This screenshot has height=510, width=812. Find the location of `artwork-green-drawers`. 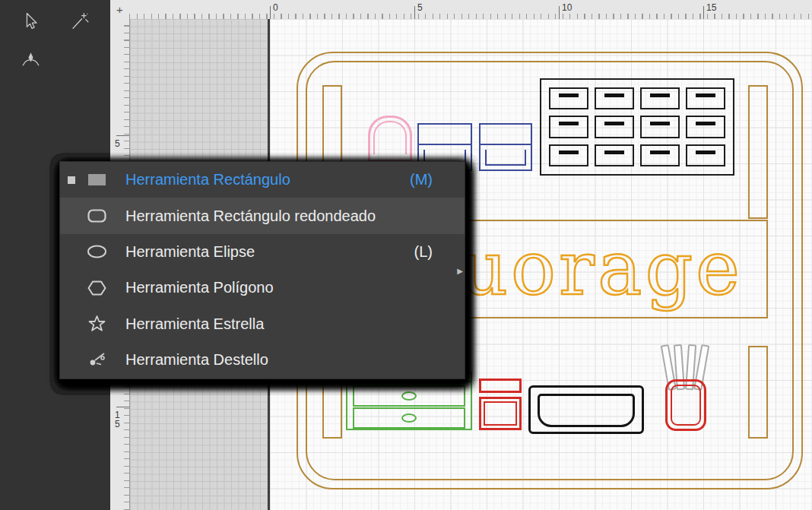

artwork-green-drawers is located at coordinates (409, 401).